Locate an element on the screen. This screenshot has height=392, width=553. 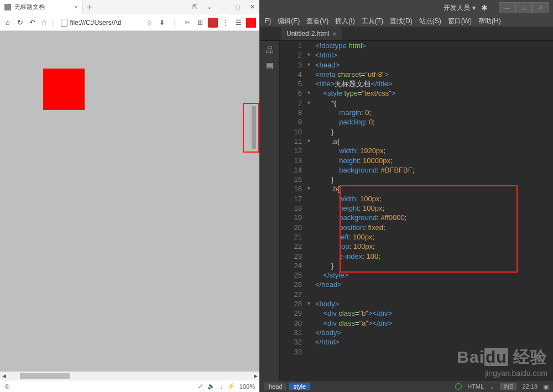
scroll-left-icon: ◀ is located at coordinates (4, 376).